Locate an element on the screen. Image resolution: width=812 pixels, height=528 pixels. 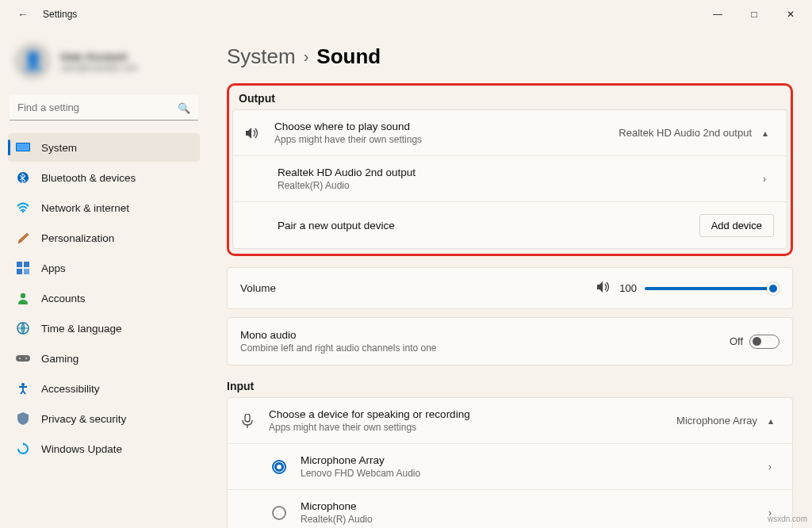
gaming-icon is located at coordinates (23, 358).